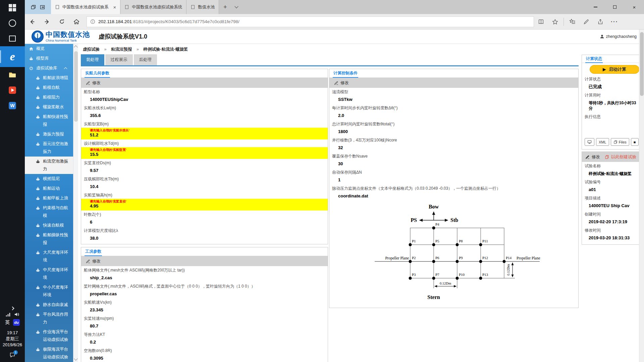 This screenshot has width=644, height=362. I want to click on monitor-button, so click(590, 142).